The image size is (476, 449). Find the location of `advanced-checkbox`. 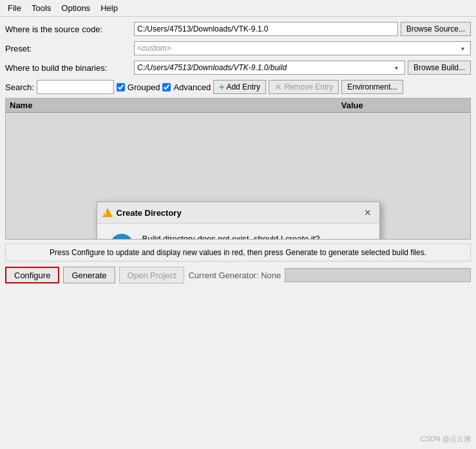

advanced-checkbox is located at coordinates (166, 88).